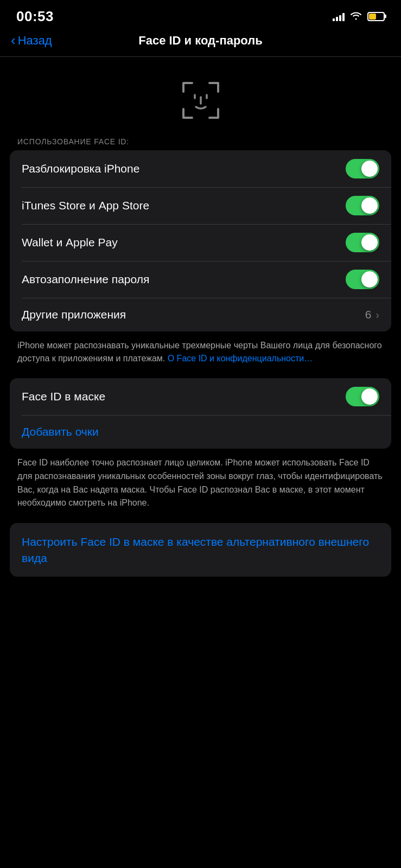 Image resolution: width=401 pixels, height=868 pixels. What do you see at coordinates (201, 279) in the screenshot?
I see `autofill-row: Автозаполнение пароля` at bounding box center [201, 279].